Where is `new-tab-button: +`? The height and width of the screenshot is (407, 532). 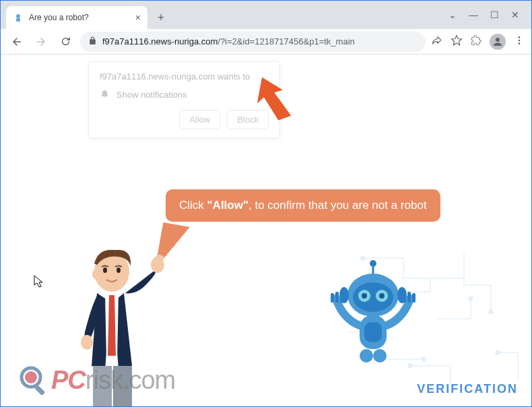
new-tab-button: + is located at coordinates (161, 18).